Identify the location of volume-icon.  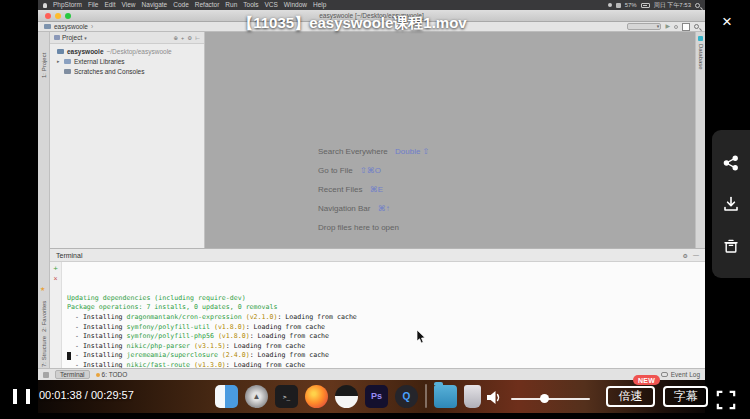
(494, 398).